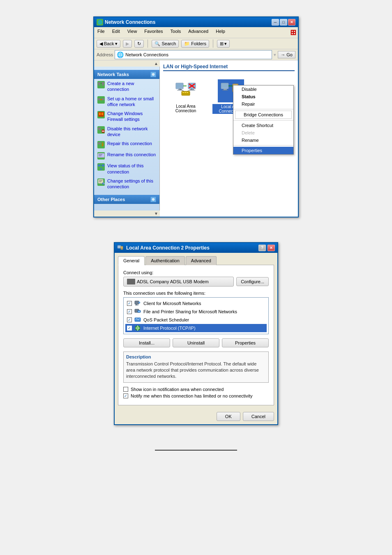 The height and width of the screenshot is (555, 392). What do you see at coordinates (263, 150) in the screenshot?
I see `ctx-properties: Properties` at bounding box center [263, 150].